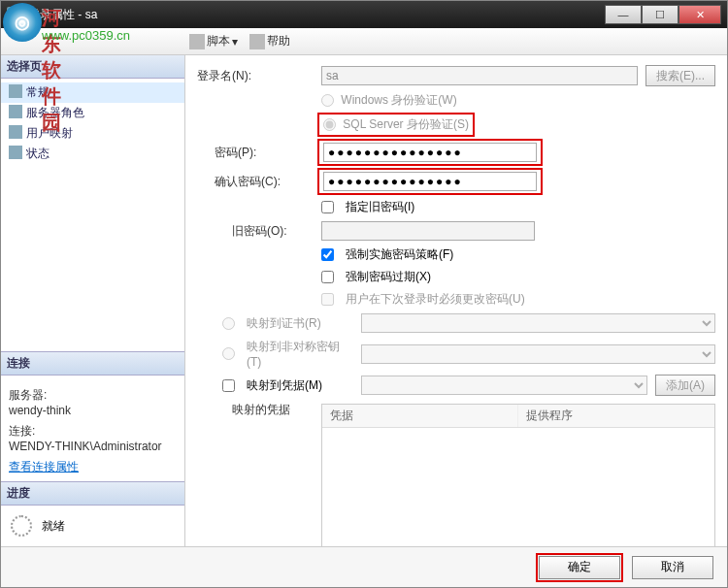 The height and width of the screenshot is (588, 728). Describe the element at coordinates (255, 76) in the screenshot. I see `login-name-label: 登录名(N):` at that location.